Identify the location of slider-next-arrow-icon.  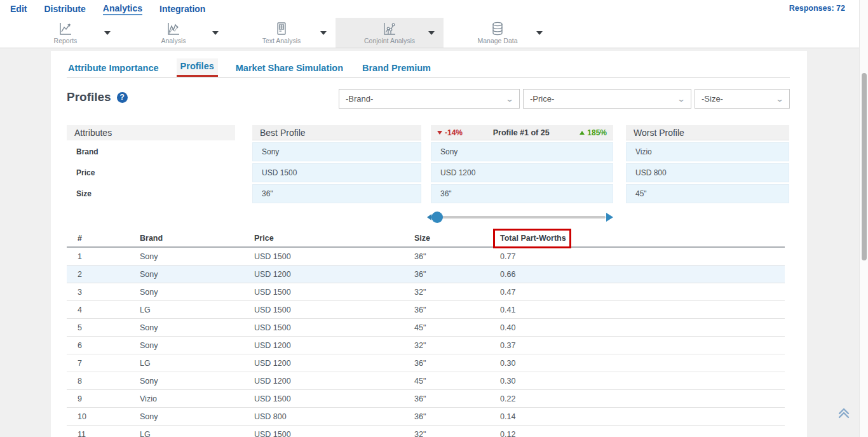
(610, 217).